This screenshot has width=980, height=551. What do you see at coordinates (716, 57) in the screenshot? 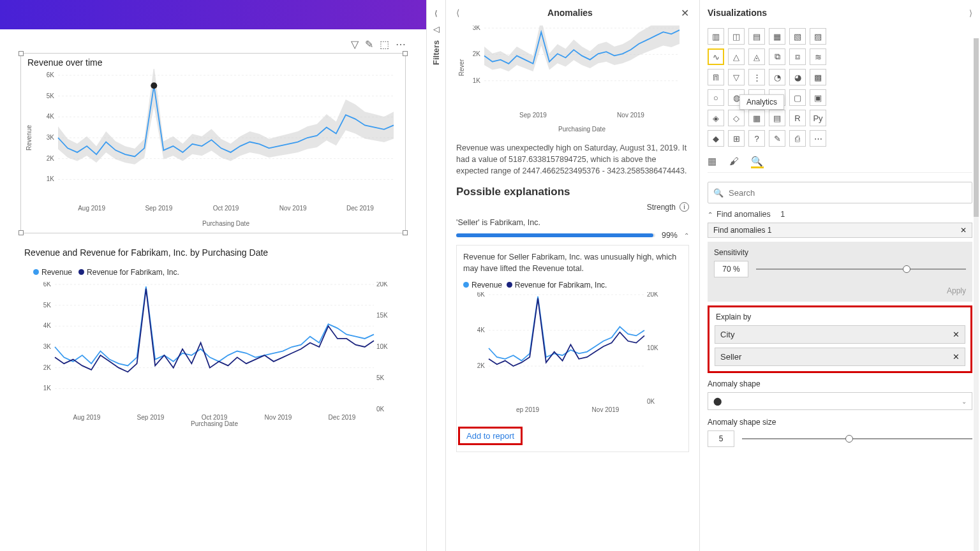
I see `viz-type-line: ∿` at bounding box center [716, 57].